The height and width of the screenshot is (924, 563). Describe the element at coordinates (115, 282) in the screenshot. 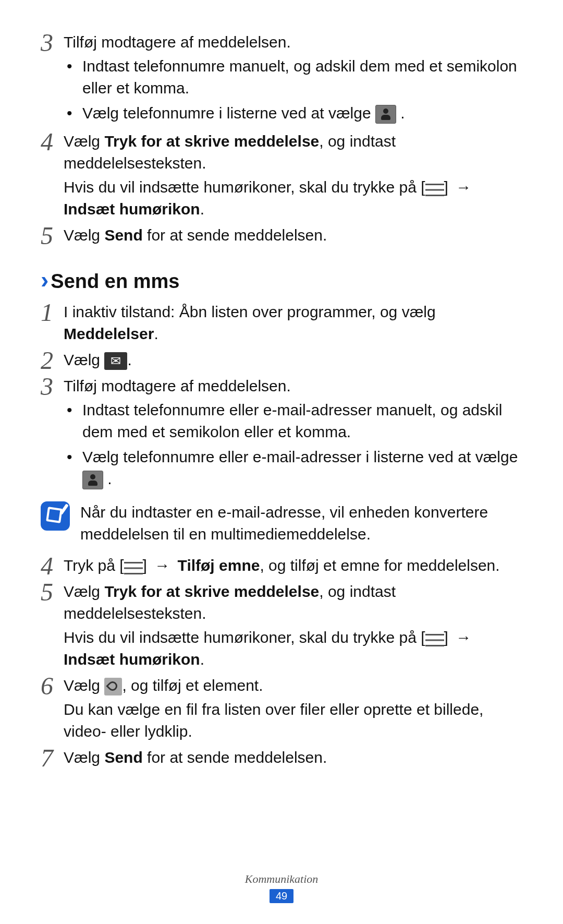

I see `section-title: Send en mms` at that location.